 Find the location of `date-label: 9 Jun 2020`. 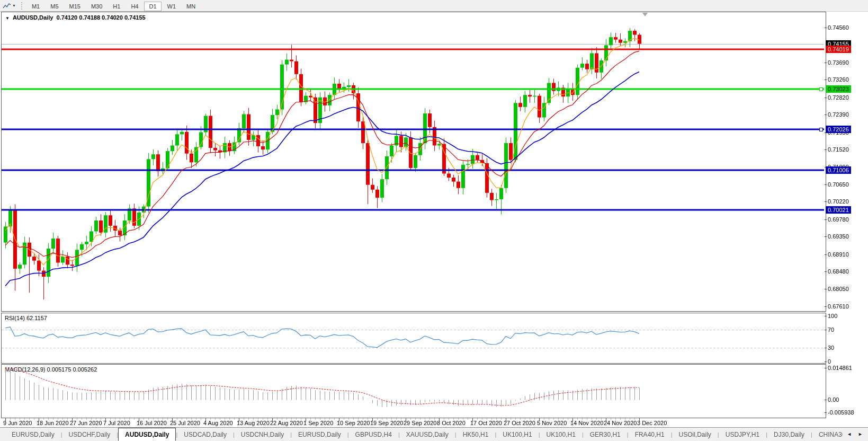

date-label: 9 Jun 2020 is located at coordinates (17, 423).